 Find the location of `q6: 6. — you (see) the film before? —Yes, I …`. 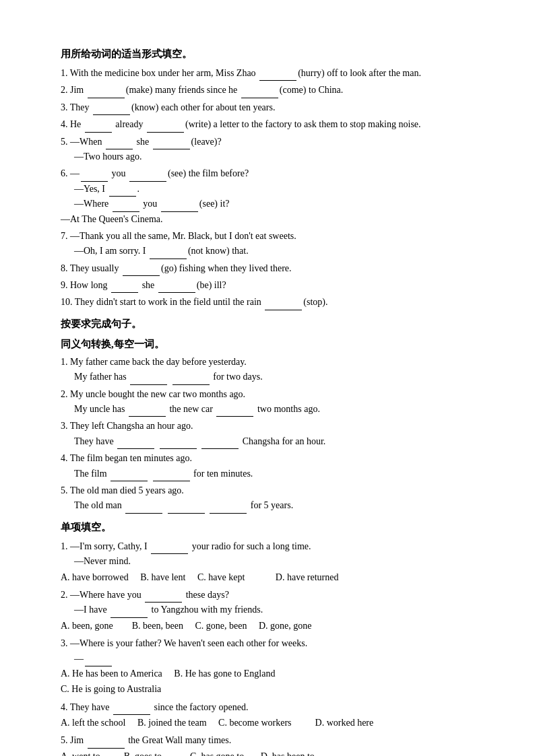

q6: 6. — you (see) the film before? —Yes, I … is located at coordinates (271, 197).